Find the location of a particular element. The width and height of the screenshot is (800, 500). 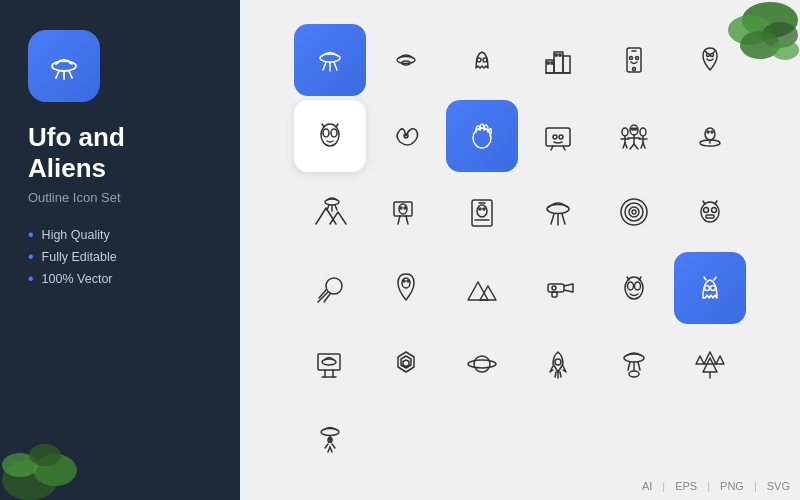

format-png: PNG is located at coordinates (732, 486).